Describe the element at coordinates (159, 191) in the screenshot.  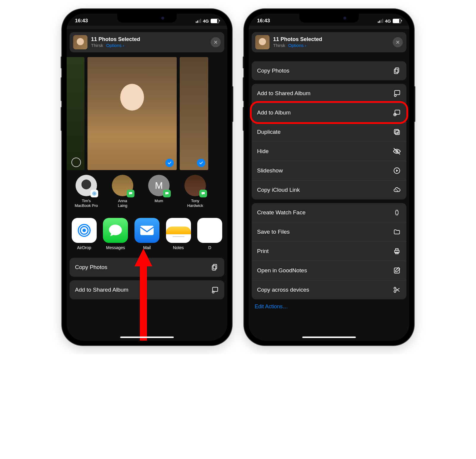
I see `contact-mum: M Mum` at that location.